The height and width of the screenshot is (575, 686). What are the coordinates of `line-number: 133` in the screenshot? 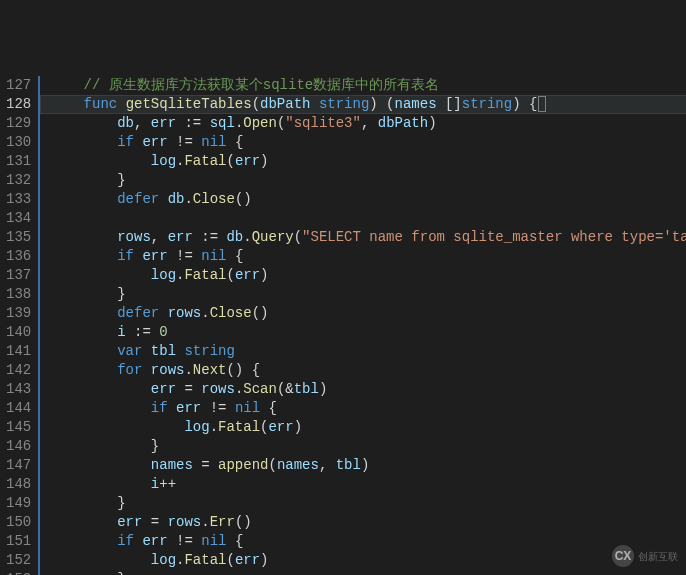 It's located at (18, 200).